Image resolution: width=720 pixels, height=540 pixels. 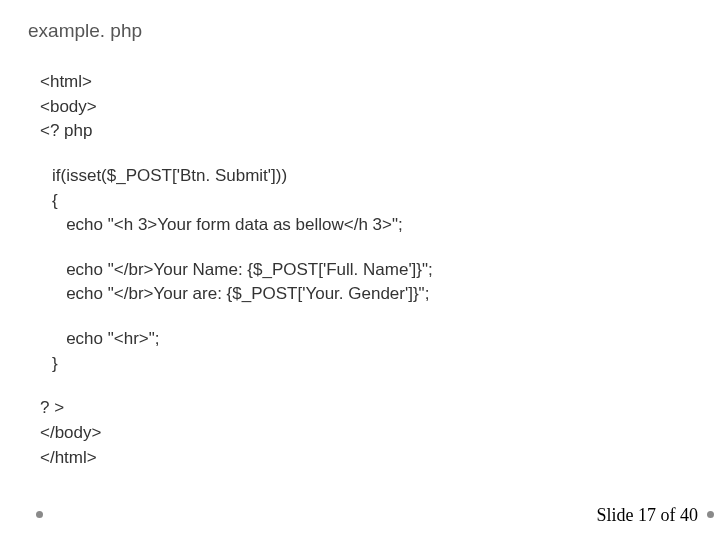 What do you see at coordinates (372, 294) in the screenshot?
I see `code-line: echo "</br>Your are: {$_POST['Your. Gend…` at bounding box center [372, 294].